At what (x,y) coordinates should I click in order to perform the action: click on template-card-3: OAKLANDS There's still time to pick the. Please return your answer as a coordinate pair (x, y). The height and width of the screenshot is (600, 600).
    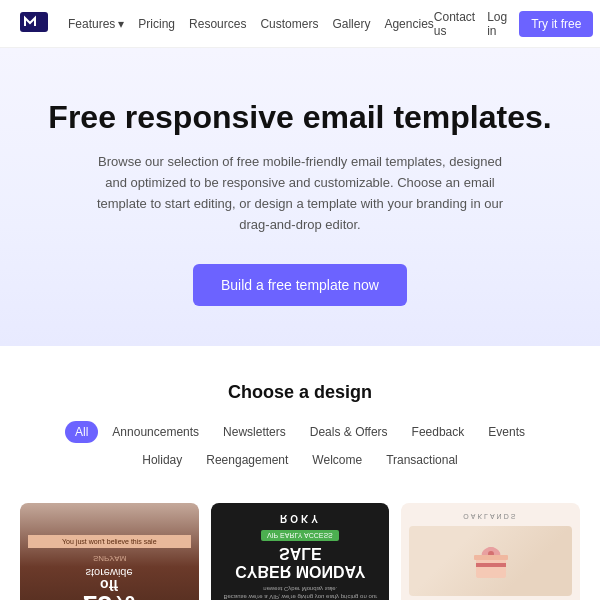
    Looking at the image, I should click on (490, 552).